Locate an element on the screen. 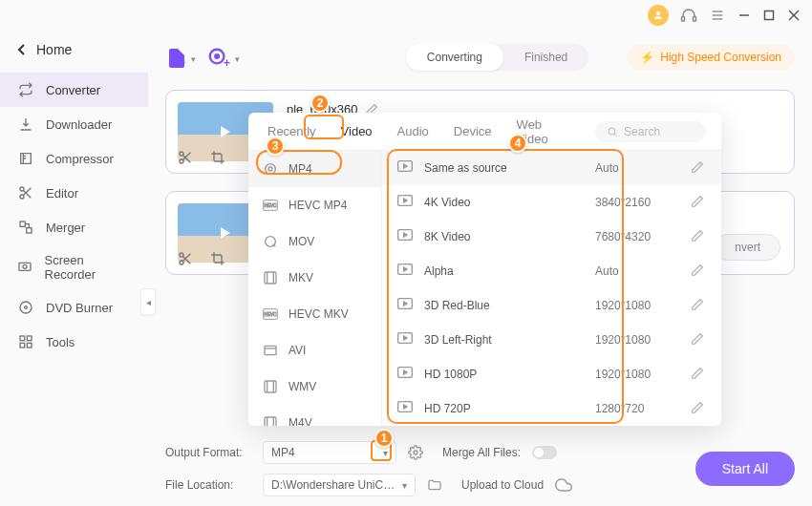  sidebar-item-merger: Merger is located at coordinates (75, 227).